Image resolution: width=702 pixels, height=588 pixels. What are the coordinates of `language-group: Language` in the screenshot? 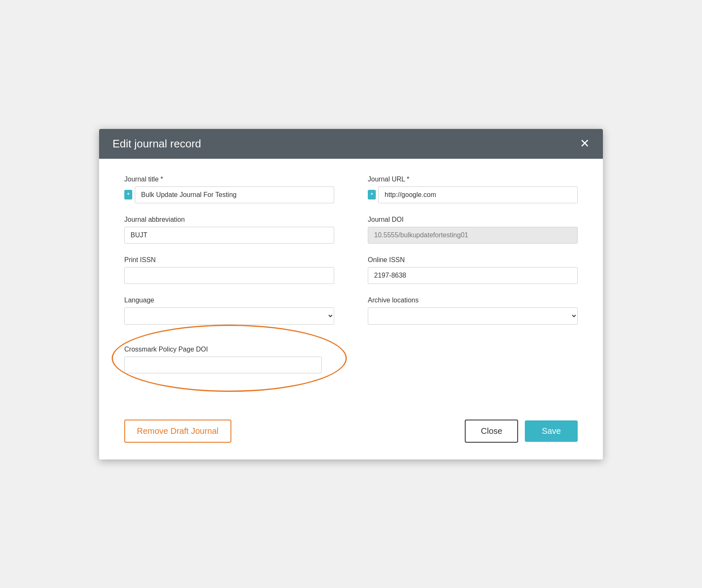 It's located at (229, 311).